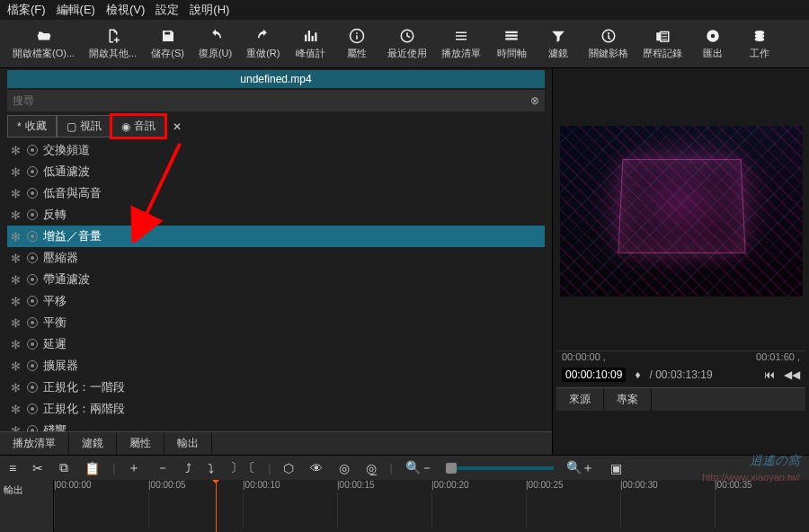  I want to click on filter-tab-0: *收藏, so click(32, 126).